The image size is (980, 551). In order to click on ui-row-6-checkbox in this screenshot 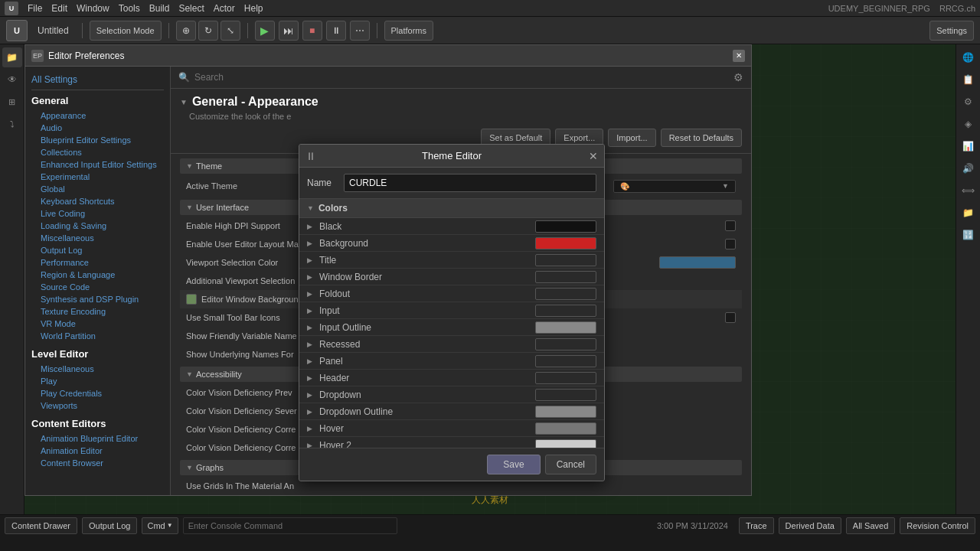, I will do `click(730, 318)`.